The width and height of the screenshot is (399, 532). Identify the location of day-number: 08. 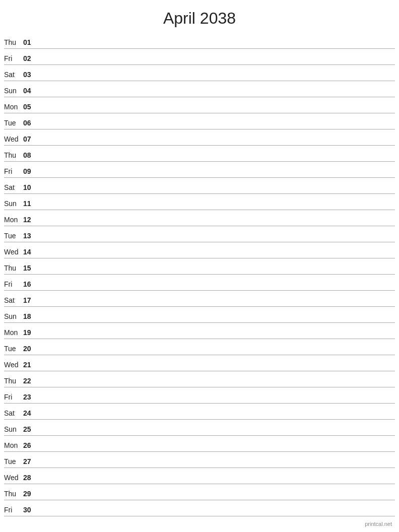
(29, 156).